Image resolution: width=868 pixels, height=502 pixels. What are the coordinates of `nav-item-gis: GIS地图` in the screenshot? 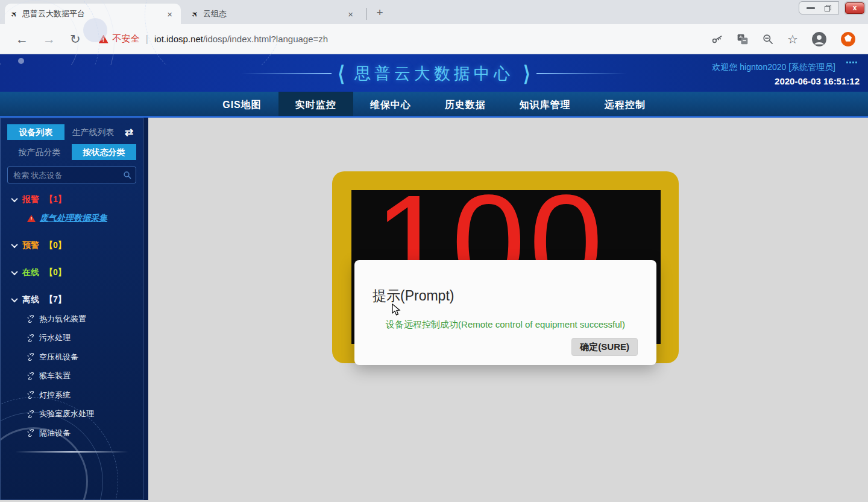 It's located at (242, 104).